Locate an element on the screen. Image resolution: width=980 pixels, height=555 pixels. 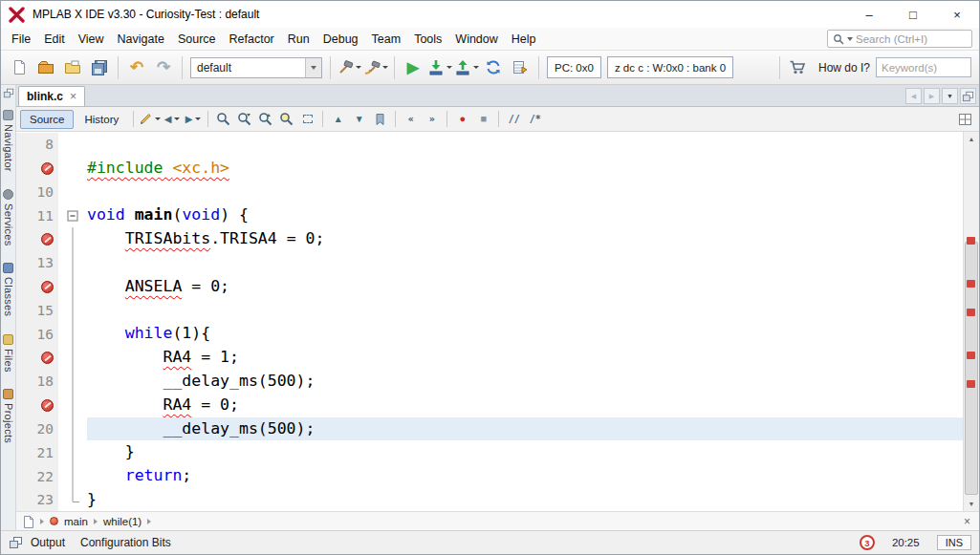
code-text: RA4 = 0; is located at coordinates (525, 405).